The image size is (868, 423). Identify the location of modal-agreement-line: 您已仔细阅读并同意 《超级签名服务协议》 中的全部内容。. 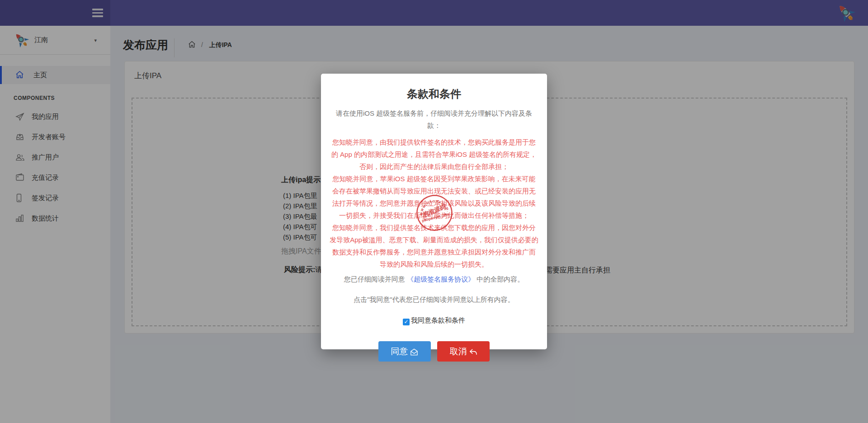
(434, 279).